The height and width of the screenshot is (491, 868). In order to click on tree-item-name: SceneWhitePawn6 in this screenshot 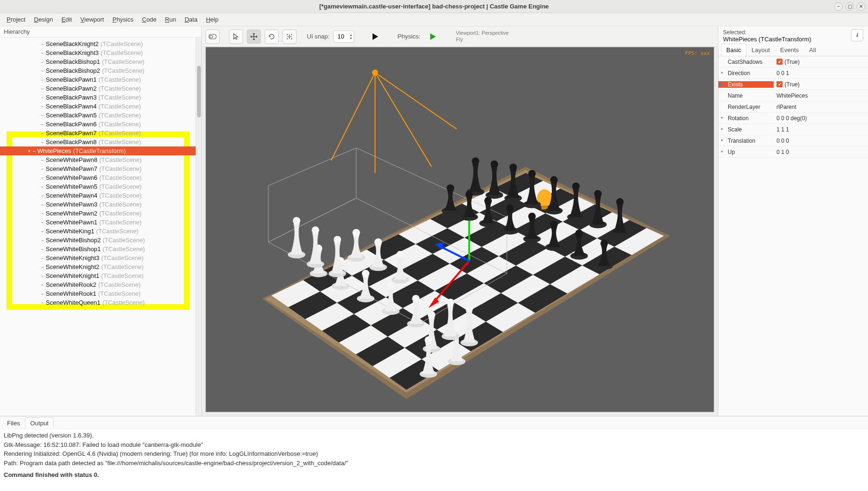, I will do `click(72, 177)`.